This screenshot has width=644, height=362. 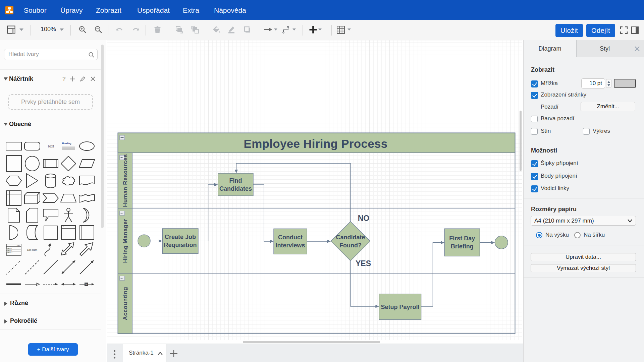 I want to click on svg-text: List Item, so click(x=32, y=250).